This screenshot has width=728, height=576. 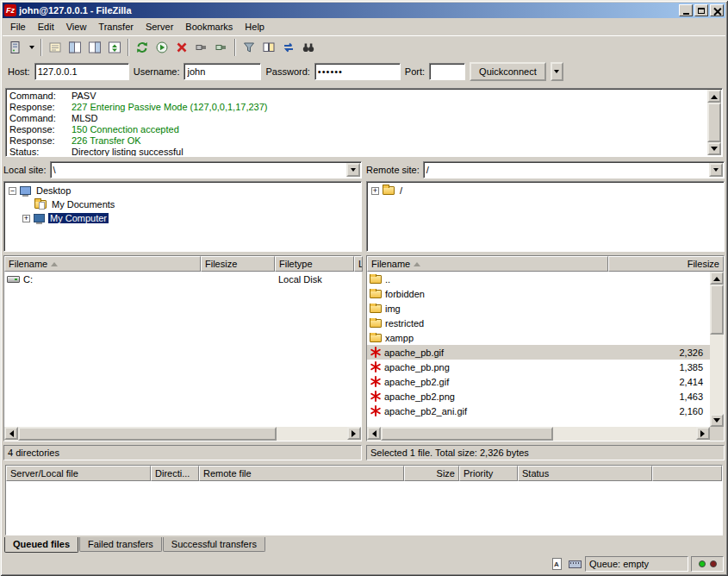 What do you see at coordinates (235, 47) in the screenshot?
I see `toolbar-separator` at bounding box center [235, 47].